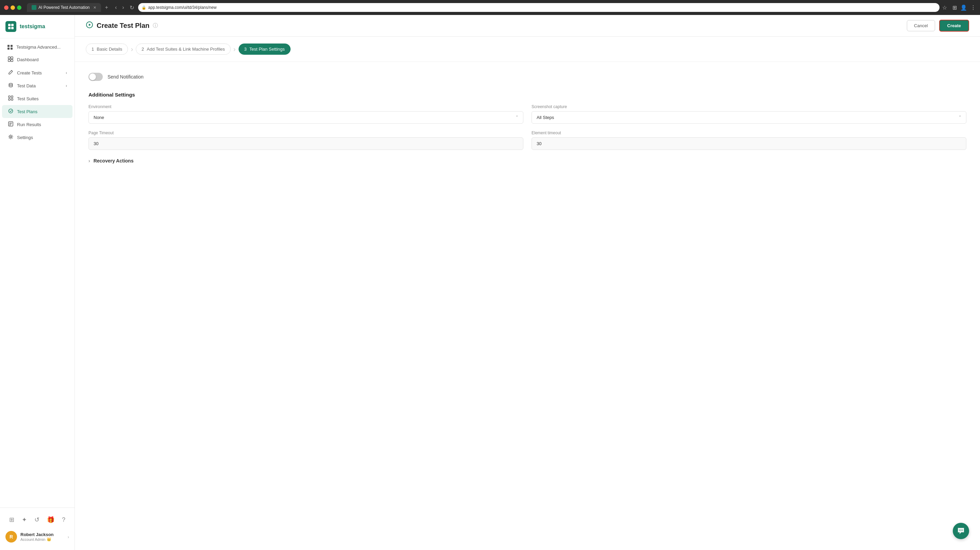 The height and width of the screenshot is (550, 980). Describe the element at coordinates (64, 8) in the screenshot. I see `browser-tab: AI Powered Test Automation ✕` at that location.